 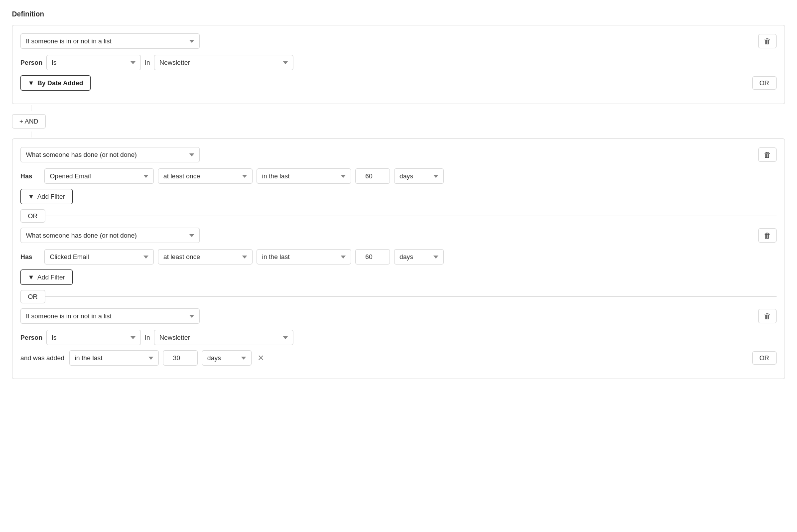 I want to click on block4-date-unit-select: days weeks months, so click(x=227, y=358).